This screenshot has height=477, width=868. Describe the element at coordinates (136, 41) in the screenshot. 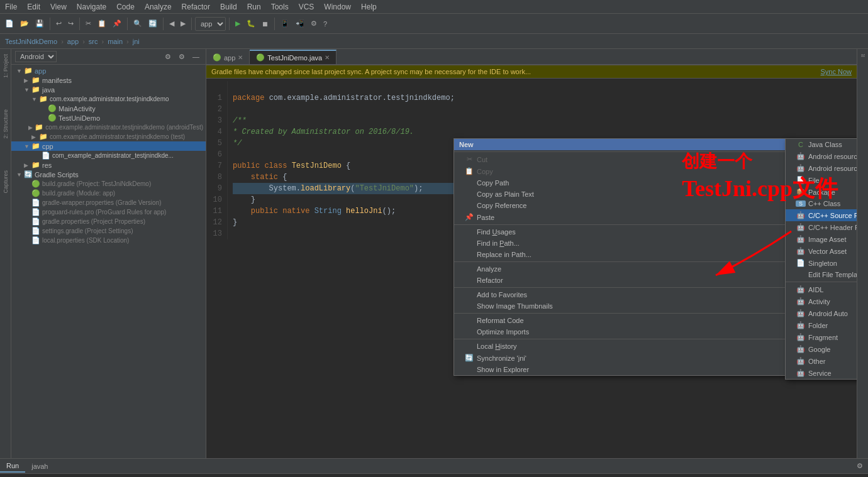

I see `path-item-5: jni` at that location.